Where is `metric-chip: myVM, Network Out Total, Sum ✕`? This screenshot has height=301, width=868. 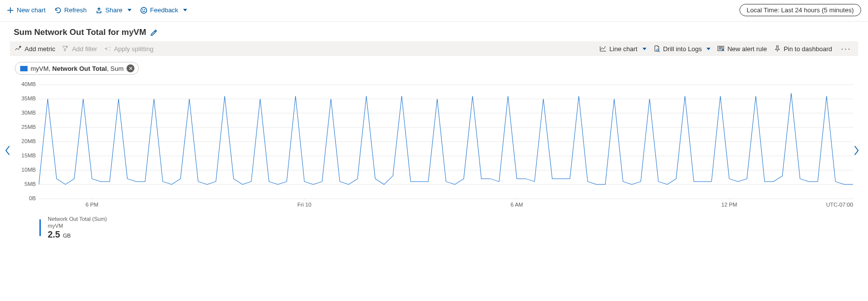
metric-chip: myVM, Network Out Total, Sum ✕ is located at coordinates (77, 68).